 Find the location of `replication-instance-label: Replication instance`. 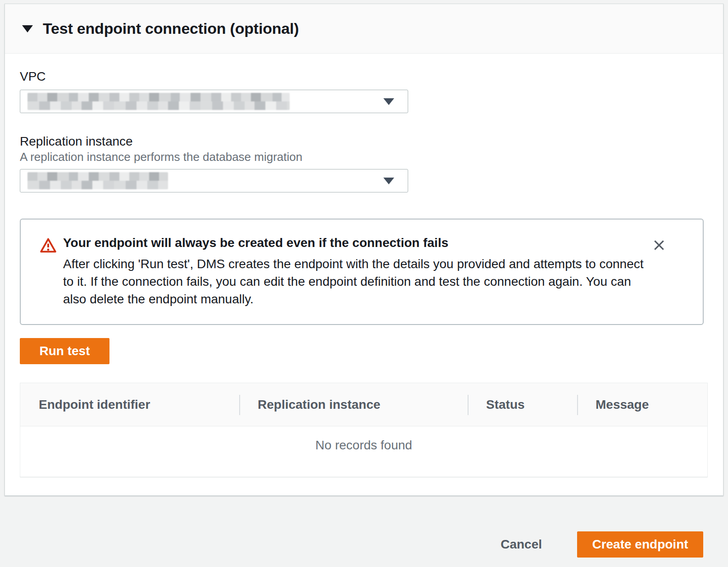

replication-instance-label: Replication instance is located at coordinates (371, 142).